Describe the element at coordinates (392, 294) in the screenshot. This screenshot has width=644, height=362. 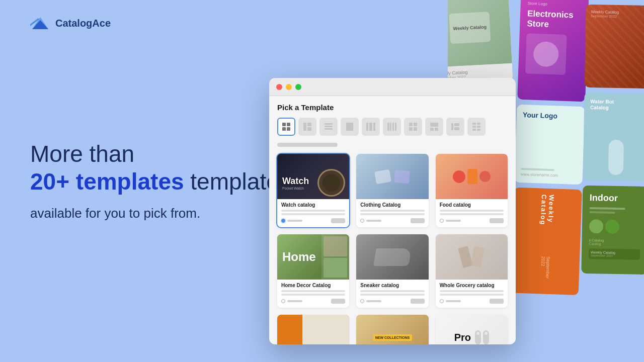
I see `template-info-sneaker: Sneaker catalog` at that location.